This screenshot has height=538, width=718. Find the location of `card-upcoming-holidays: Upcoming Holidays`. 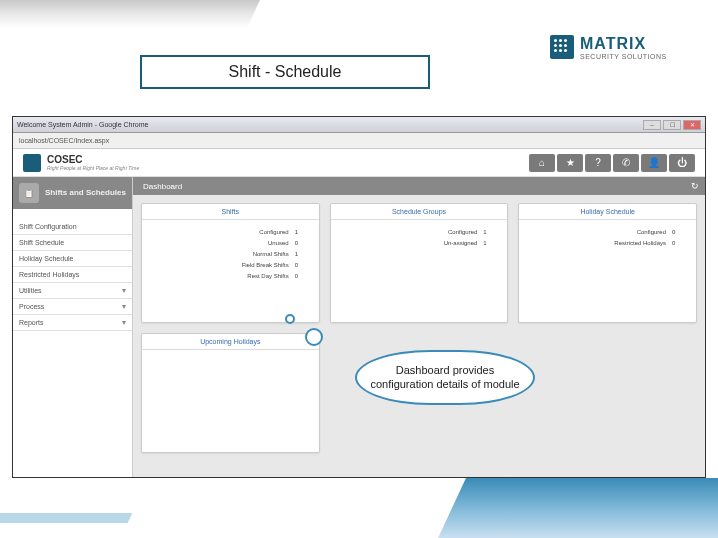

card-upcoming-holidays: Upcoming Holidays is located at coordinates (230, 393).